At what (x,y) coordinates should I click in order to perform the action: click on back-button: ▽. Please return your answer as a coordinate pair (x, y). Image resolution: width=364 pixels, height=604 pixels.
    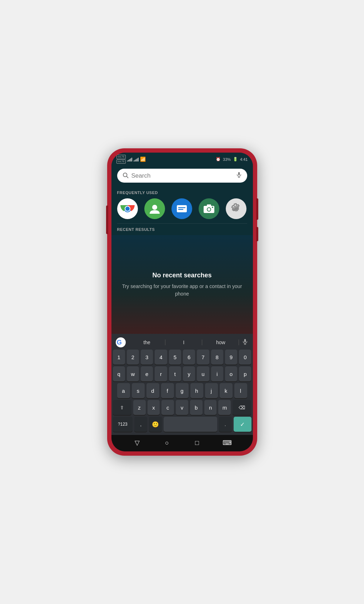
    Looking at the image, I should click on (137, 443).